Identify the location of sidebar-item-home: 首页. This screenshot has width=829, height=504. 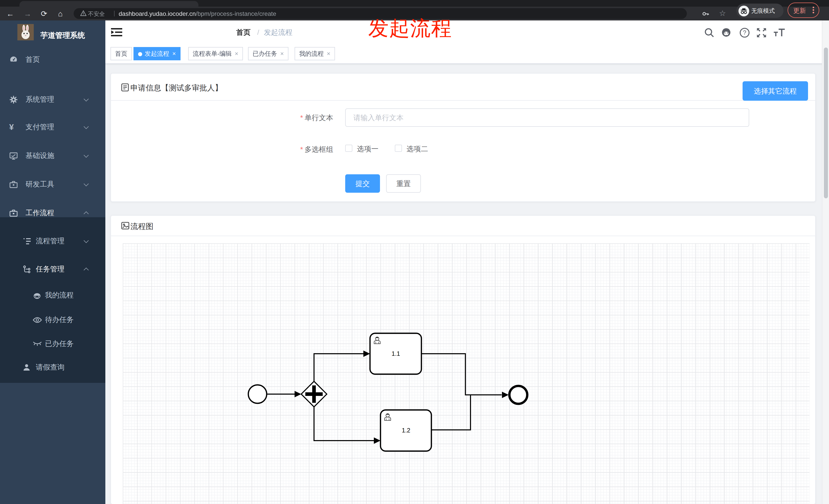
(52, 60).